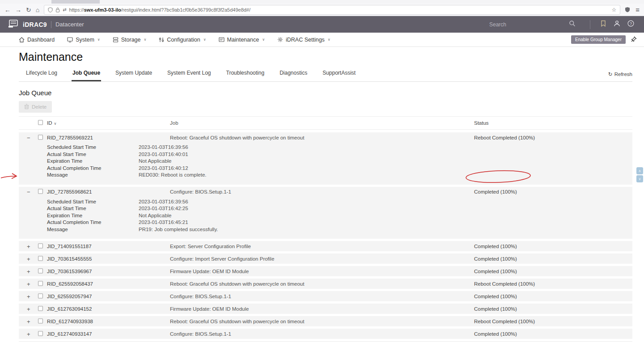  I want to click on search-input, so click(520, 25).